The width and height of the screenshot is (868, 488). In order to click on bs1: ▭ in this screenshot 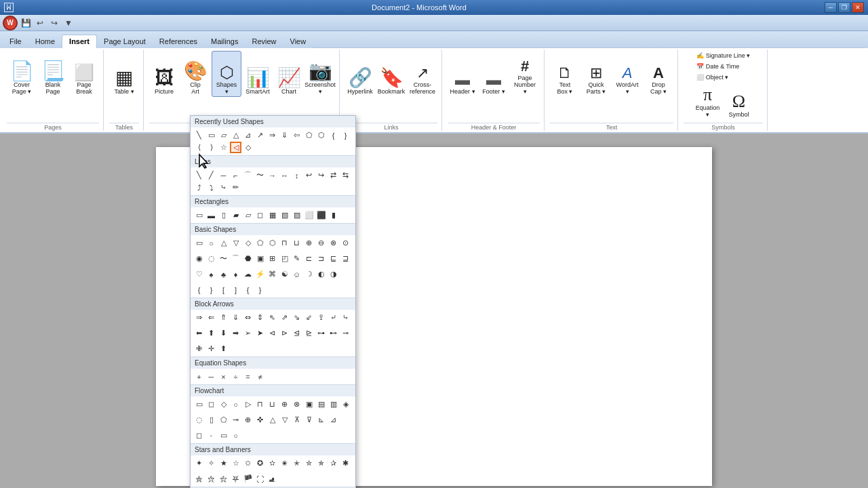, I will do `click(199, 243)`.